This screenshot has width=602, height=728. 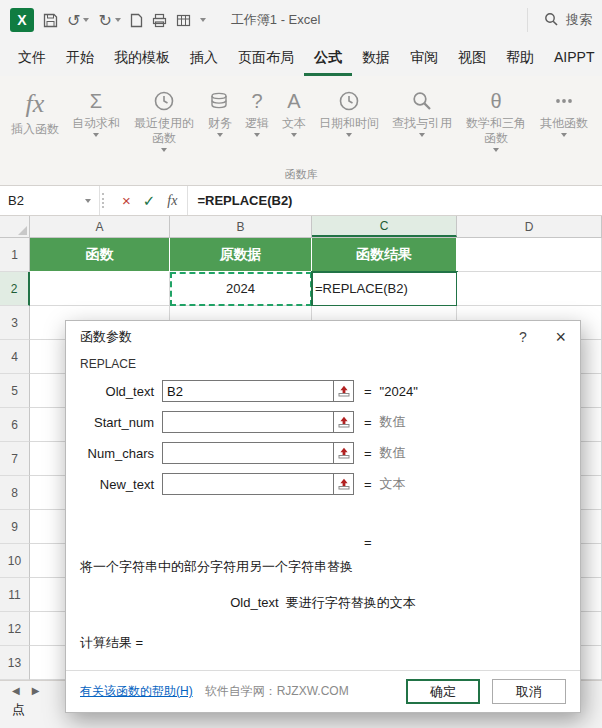 I want to click on dialog-titlebar: 函数参数 ? ×, so click(x=323, y=337).